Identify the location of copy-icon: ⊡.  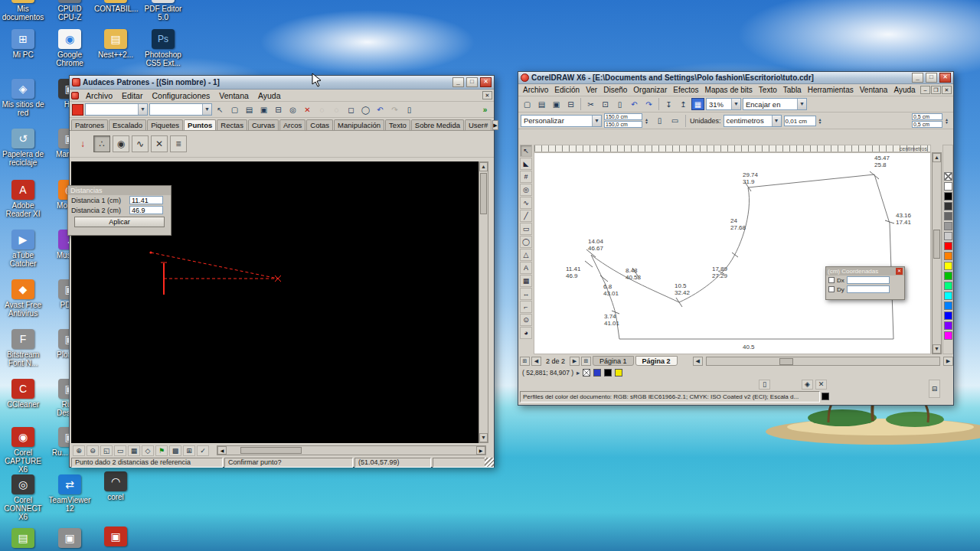
(605, 104).